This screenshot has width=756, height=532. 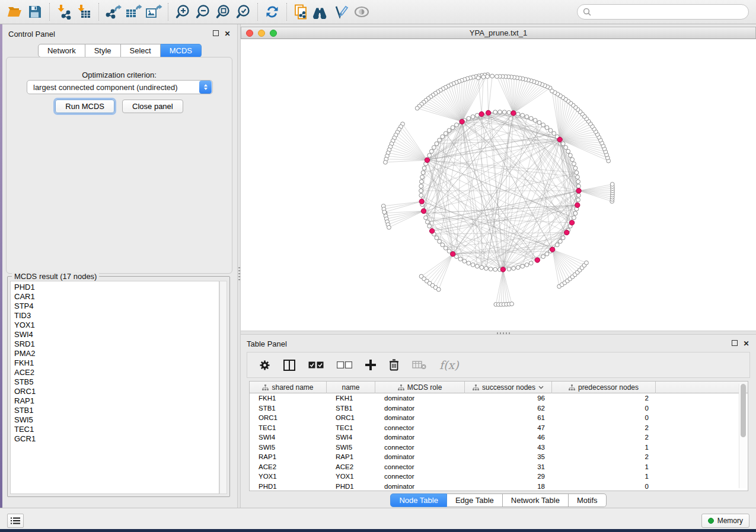 What do you see at coordinates (116, 363) in the screenshot?
I see `mcds-result-item: FKH1` at bounding box center [116, 363].